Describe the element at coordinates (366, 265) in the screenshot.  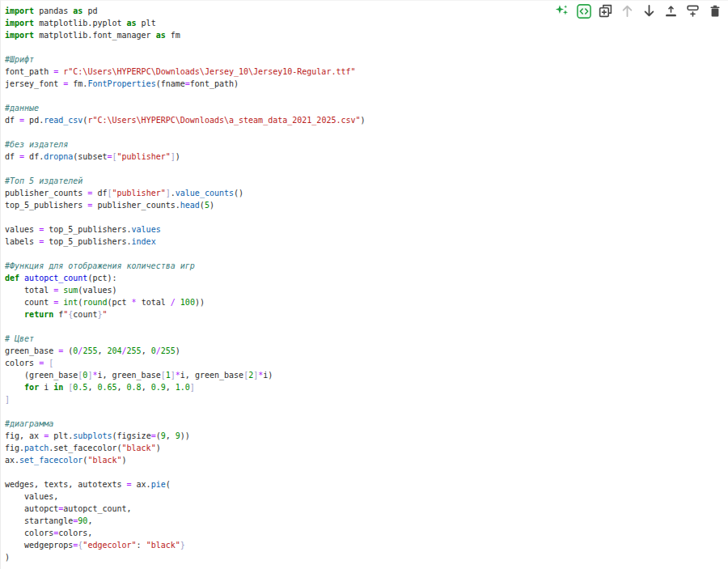
I see `code-line: #Функция для отображения количества игр` at that location.